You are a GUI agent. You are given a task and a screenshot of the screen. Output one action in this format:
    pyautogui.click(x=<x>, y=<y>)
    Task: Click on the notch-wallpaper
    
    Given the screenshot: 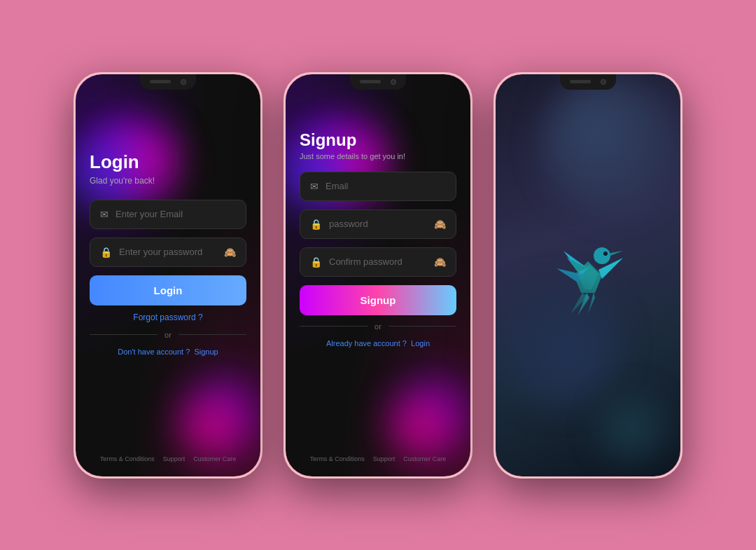 What is the action you would take?
    pyautogui.click(x=588, y=82)
    